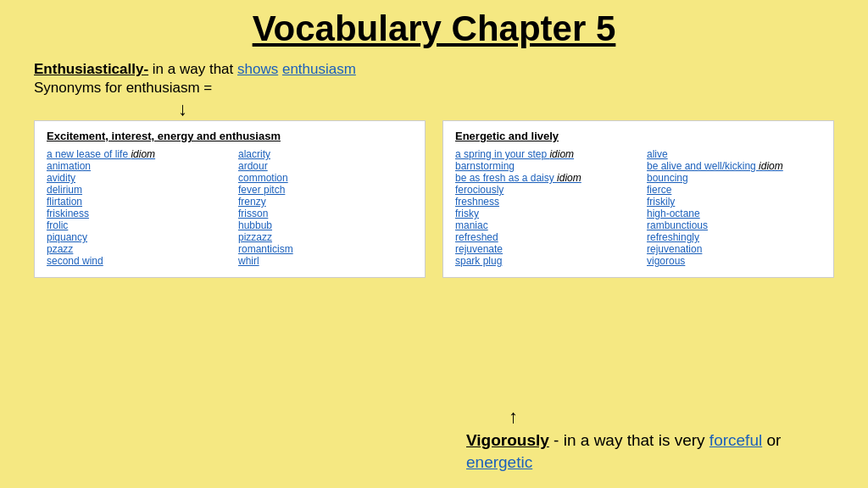 The image size is (868, 488). What do you see at coordinates (326, 237) in the screenshot?
I see `list-item: pizzazz` at bounding box center [326, 237].